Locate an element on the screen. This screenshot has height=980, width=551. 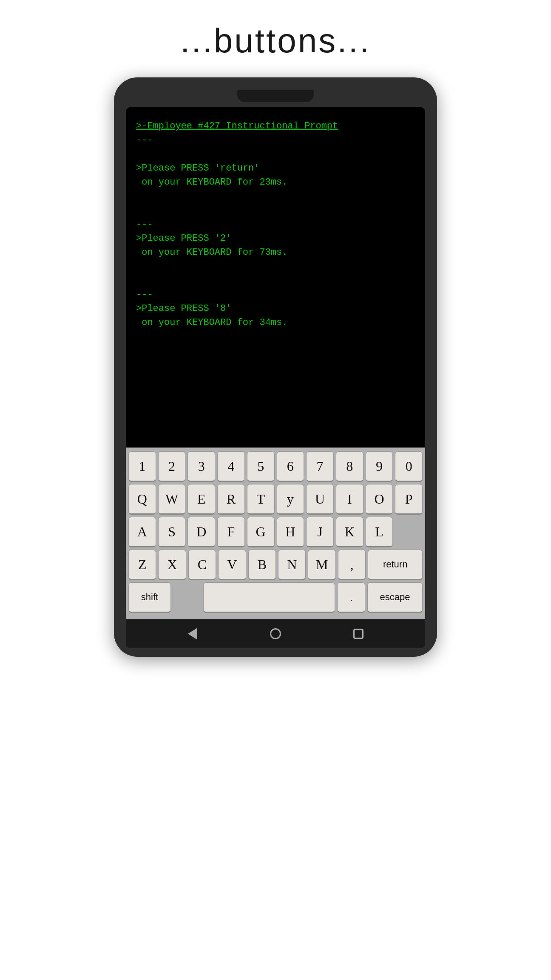
key-empty is located at coordinates (409, 532).